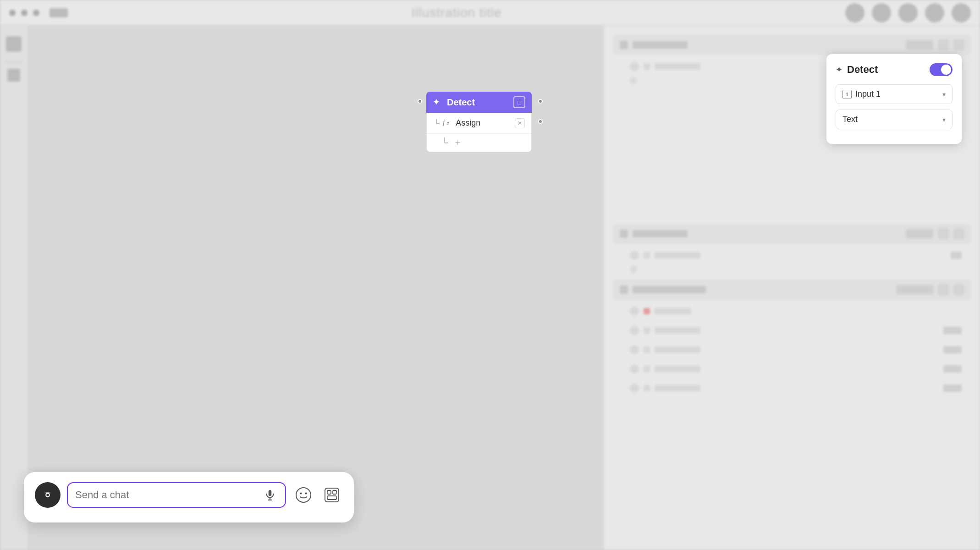 This screenshot has height=550, width=980. What do you see at coordinates (270, 495) in the screenshot?
I see `chat-mic-button` at bounding box center [270, 495].